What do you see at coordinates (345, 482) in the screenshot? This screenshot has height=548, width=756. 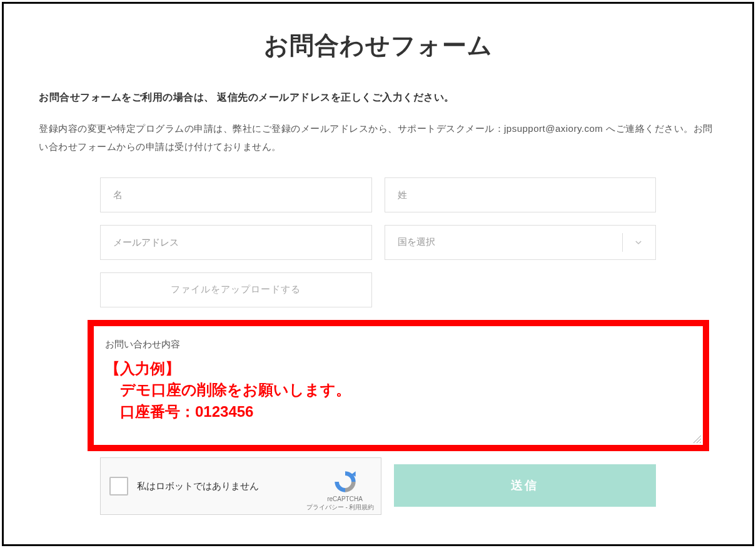 I see `recaptcha-logo-icon` at bounding box center [345, 482].